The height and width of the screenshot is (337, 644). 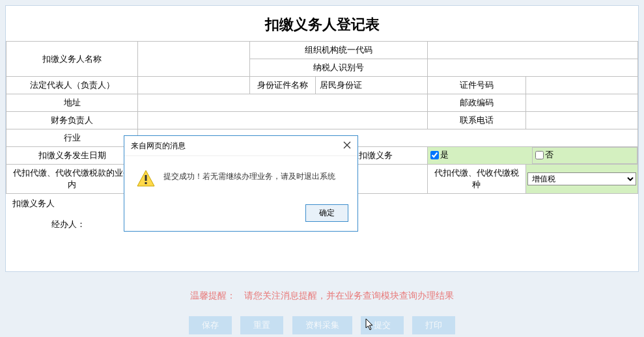 I want to click on option-no: 否, so click(x=544, y=155).